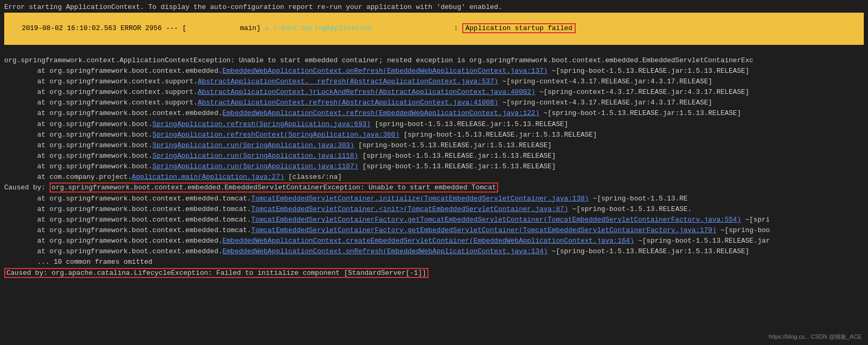 The height and width of the screenshot is (345, 868). I want to click on stack-line-1: at org.springframework.boot.context.embe…, so click(434, 71).